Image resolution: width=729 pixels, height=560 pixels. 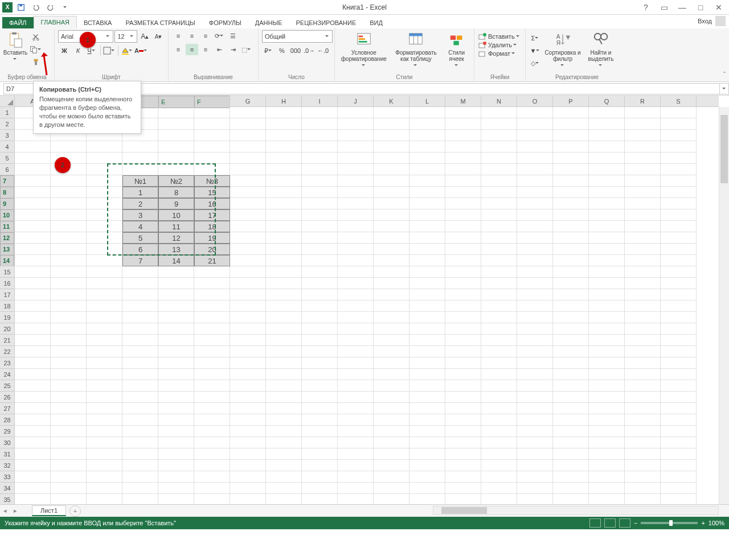 I want to click on ribbon-display-icon: ▭, so click(x=664, y=7).